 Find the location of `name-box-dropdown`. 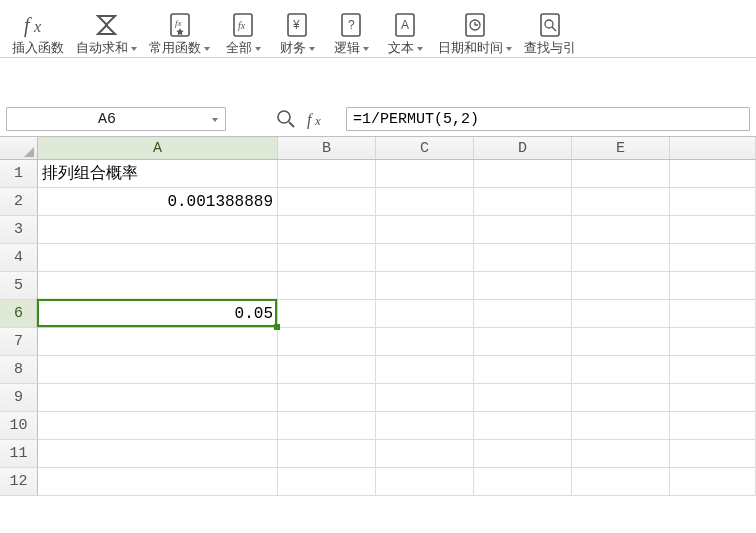

name-box-dropdown is located at coordinates (214, 119).